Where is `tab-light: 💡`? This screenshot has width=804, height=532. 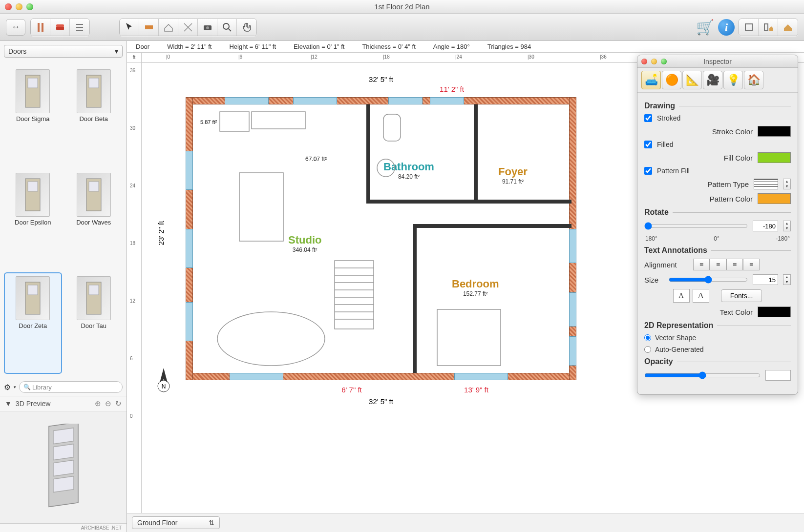
tab-light: 💡 is located at coordinates (733, 80).